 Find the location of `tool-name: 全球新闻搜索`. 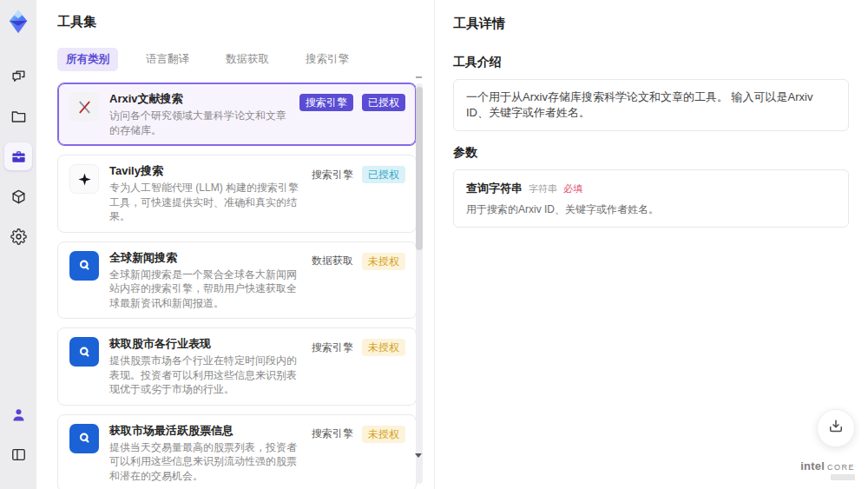

tool-name: 全球新闻搜索 is located at coordinates (205, 258).